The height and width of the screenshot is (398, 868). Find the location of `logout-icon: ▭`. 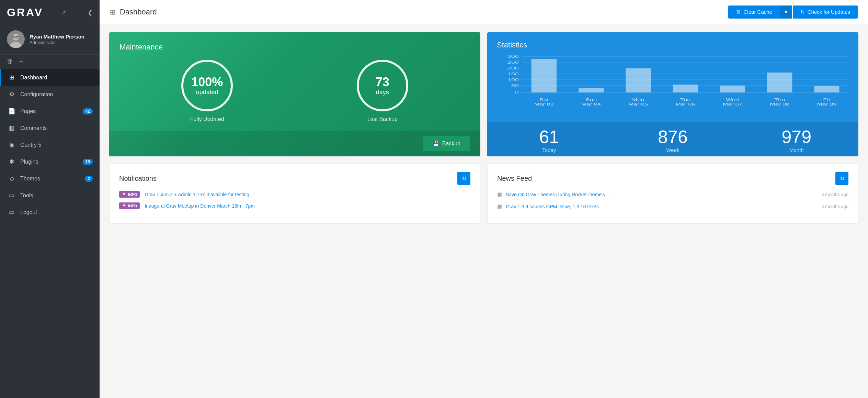

logout-icon: ▭ is located at coordinates (12, 212).